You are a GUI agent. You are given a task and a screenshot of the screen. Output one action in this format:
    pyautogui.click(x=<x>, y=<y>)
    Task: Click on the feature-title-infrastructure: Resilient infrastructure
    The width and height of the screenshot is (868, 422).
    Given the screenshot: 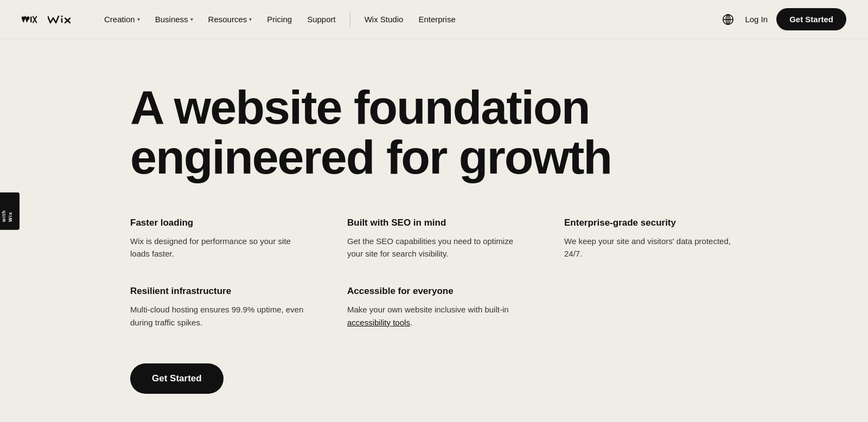 What is the action you would take?
    pyautogui.click(x=217, y=291)
    